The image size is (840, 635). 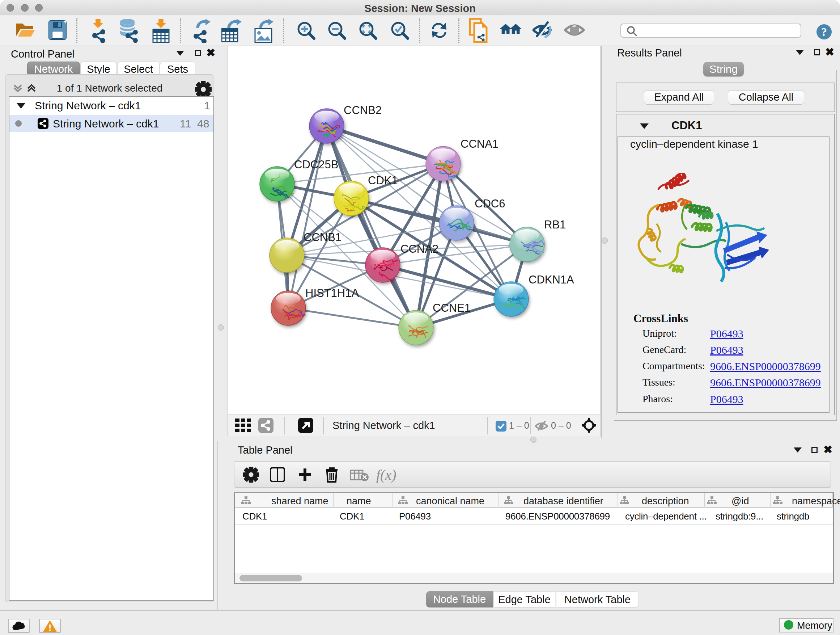 I want to click on svg-text: CDKN1A, so click(x=551, y=280).